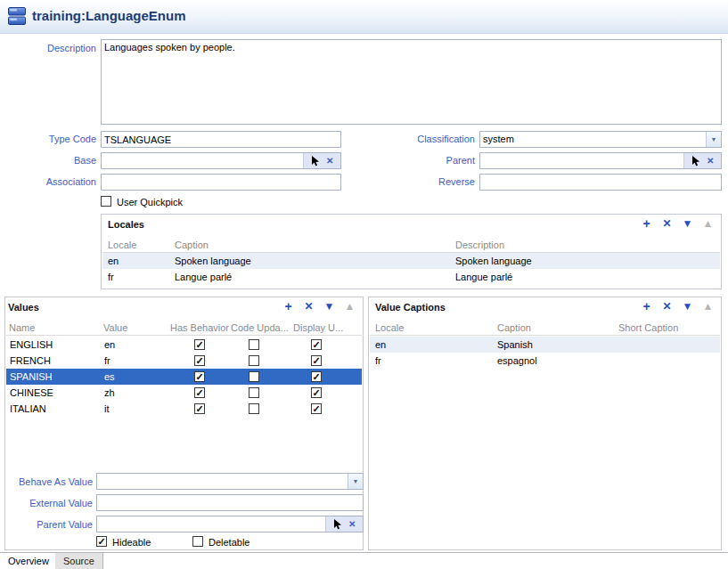 The width and height of the screenshot is (728, 569). What do you see at coordinates (23, 307) in the screenshot?
I see `values-title: Values` at bounding box center [23, 307].